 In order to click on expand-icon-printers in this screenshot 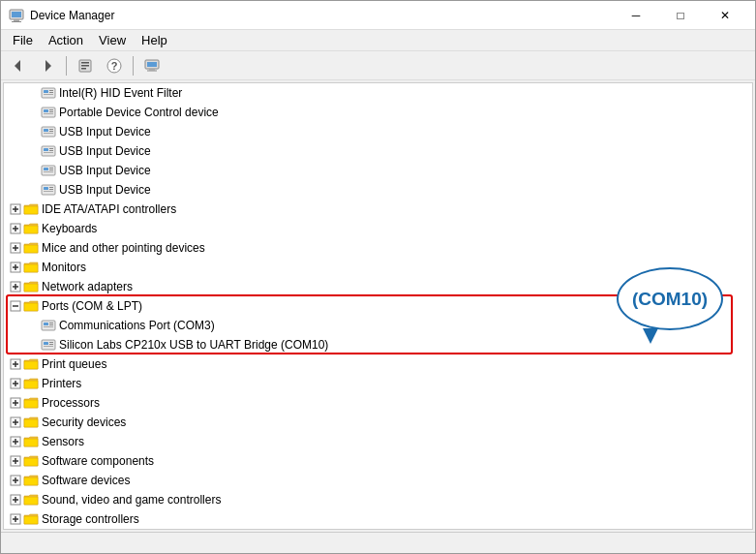, I will do `click(15, 384)`.